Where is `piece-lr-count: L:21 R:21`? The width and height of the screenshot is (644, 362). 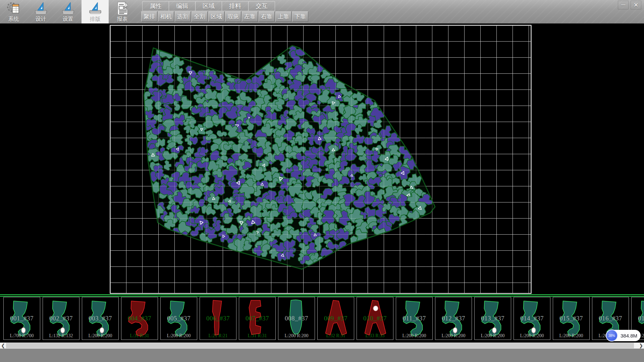
piece-lr-count: L:21 R:21 is located at coordinates (218, 336).